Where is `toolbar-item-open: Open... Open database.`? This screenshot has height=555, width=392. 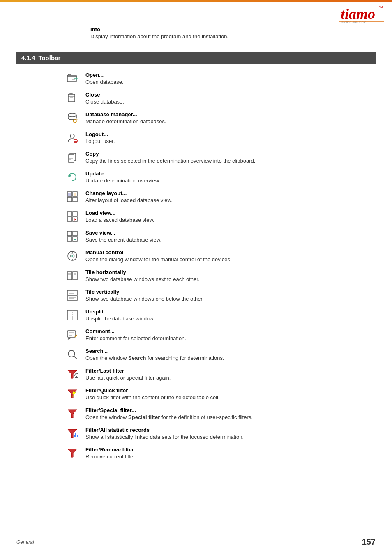
toolbar-item-open: Open... Open database. is located at coordinates (221, 78).